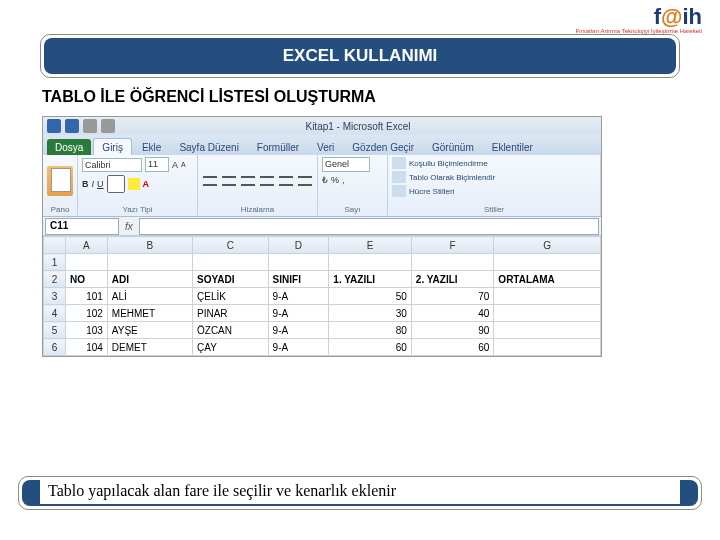  Describe the element at coordinates (55, 246) in the screenshot. I see `select-all-corner` at that location.